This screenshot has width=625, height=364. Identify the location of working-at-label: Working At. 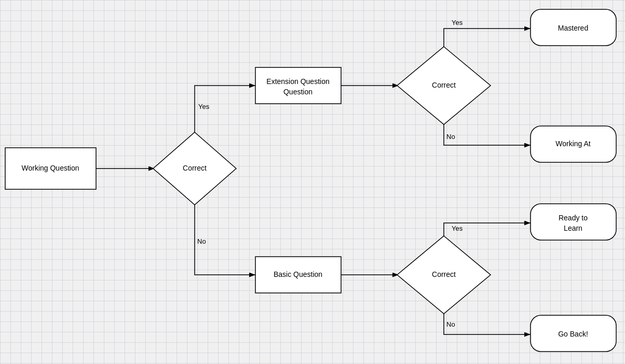
(573, 144).